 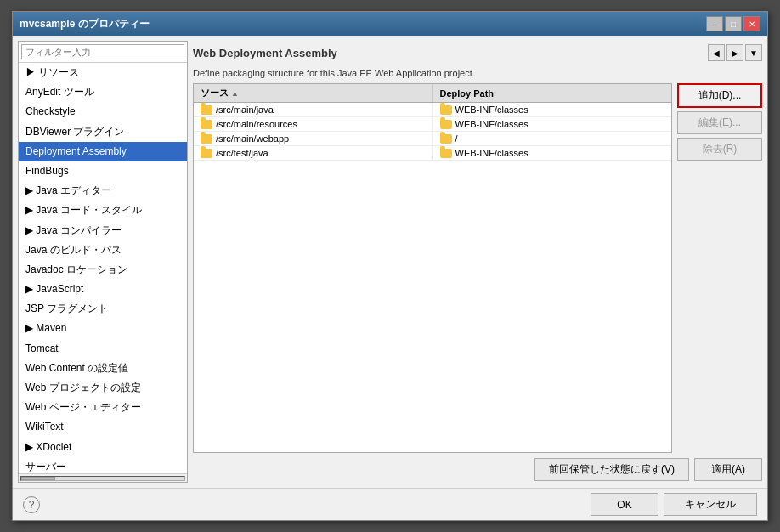 I want to click on source-column-header: ソース ▲, so click(x=314, y=93).